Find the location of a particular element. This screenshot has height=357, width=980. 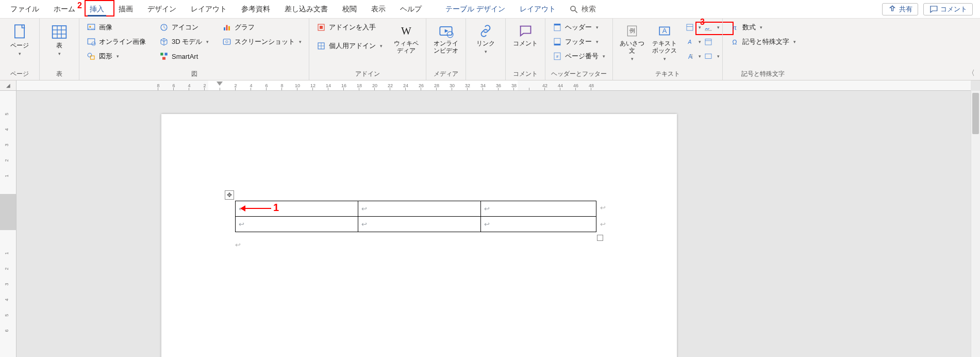

equation-icon: π is located at coordinates (735, 27).